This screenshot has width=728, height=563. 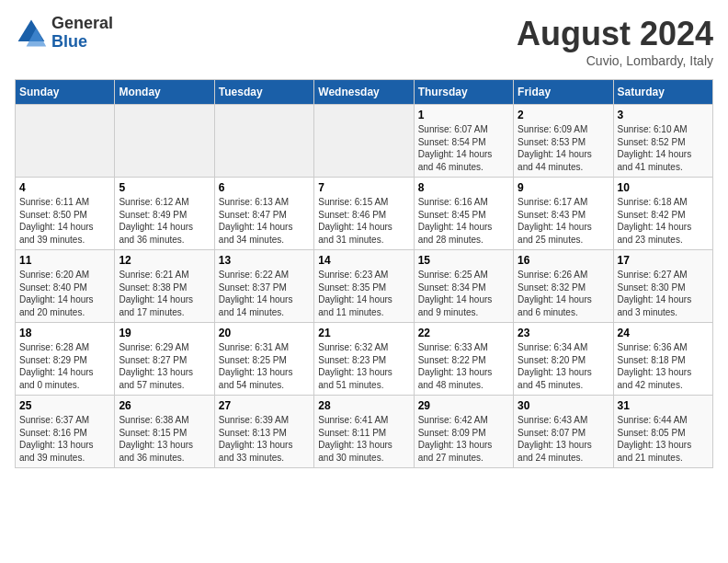 What do you see at coordinates (463, 293) in the screenshot?
I see `day-info: Sunrise: 6:25 AM Sunset: 8:34 PM Dayligh…` at bounding box center [463, 293].